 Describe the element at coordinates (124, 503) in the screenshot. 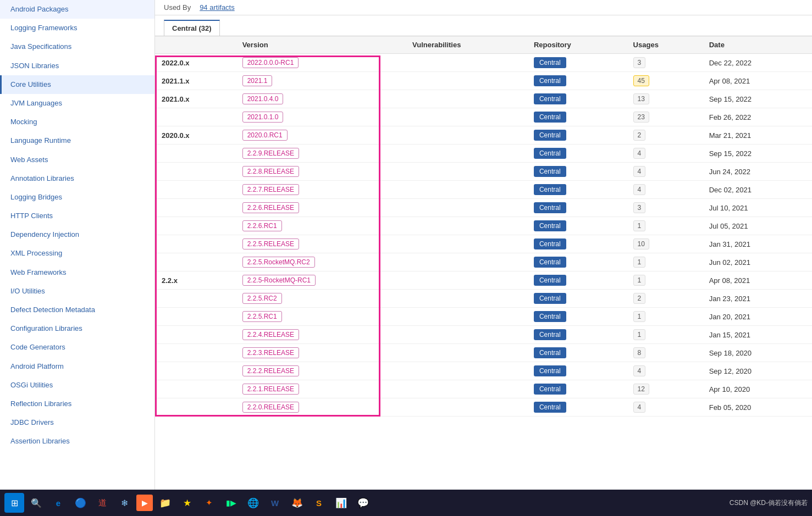

I see `app-snowflake: ❄` at that location.